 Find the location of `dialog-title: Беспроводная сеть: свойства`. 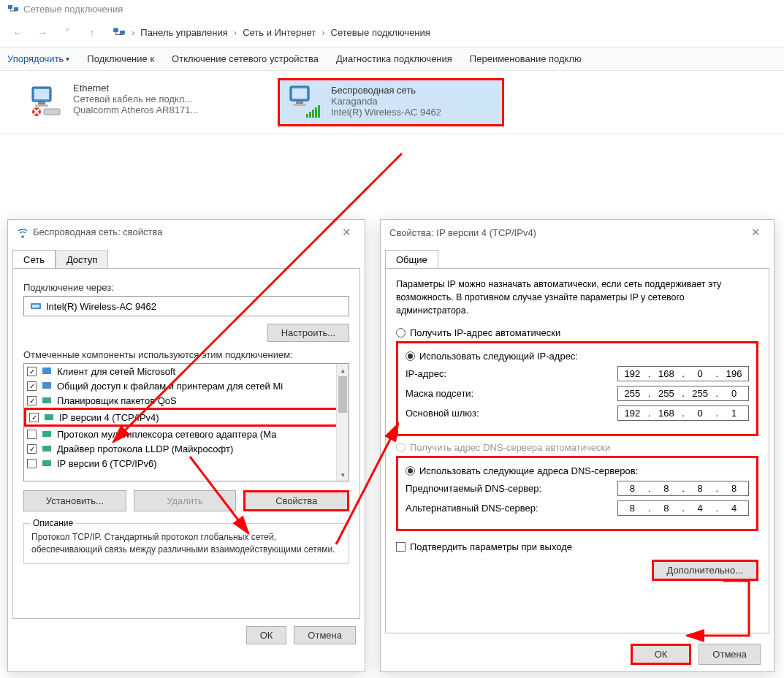

dialog-title: Беспроводная сеть: свойства is located at coordinates (98, 232).